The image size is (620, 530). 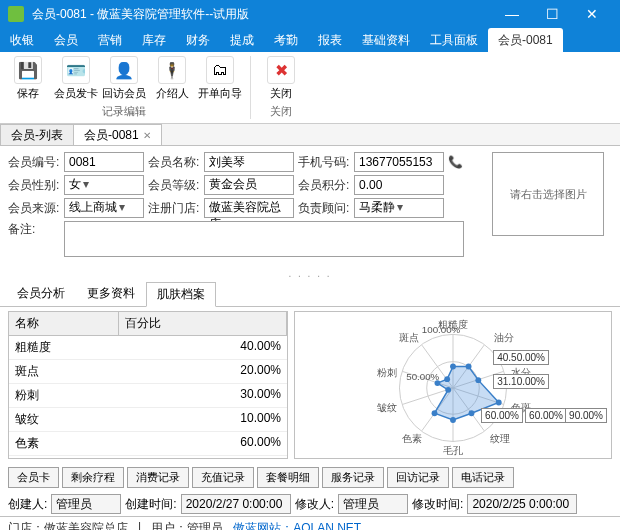 I want to click on close-button: ✕, so click(x=592, y=14).